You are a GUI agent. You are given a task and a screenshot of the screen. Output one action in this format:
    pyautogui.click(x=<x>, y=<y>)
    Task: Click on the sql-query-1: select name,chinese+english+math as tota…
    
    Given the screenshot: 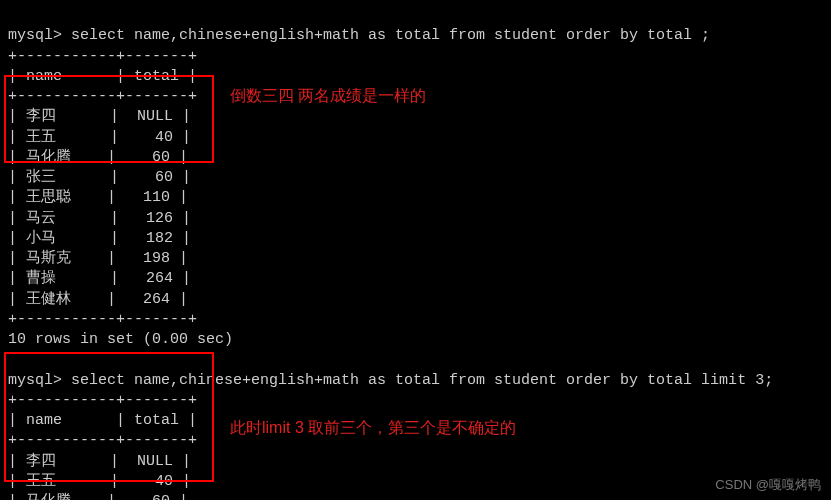 What is the action you would take?
    pyautogui.click(x=386, y=36)
    